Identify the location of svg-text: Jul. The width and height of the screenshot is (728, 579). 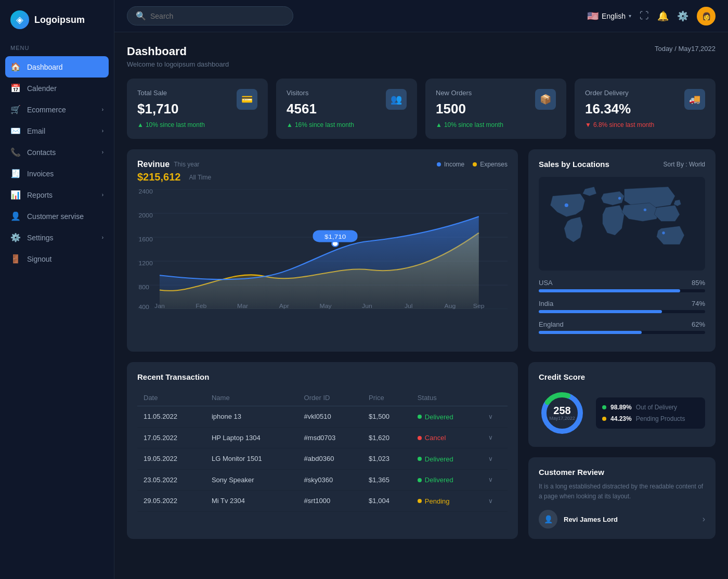
(409, 306).